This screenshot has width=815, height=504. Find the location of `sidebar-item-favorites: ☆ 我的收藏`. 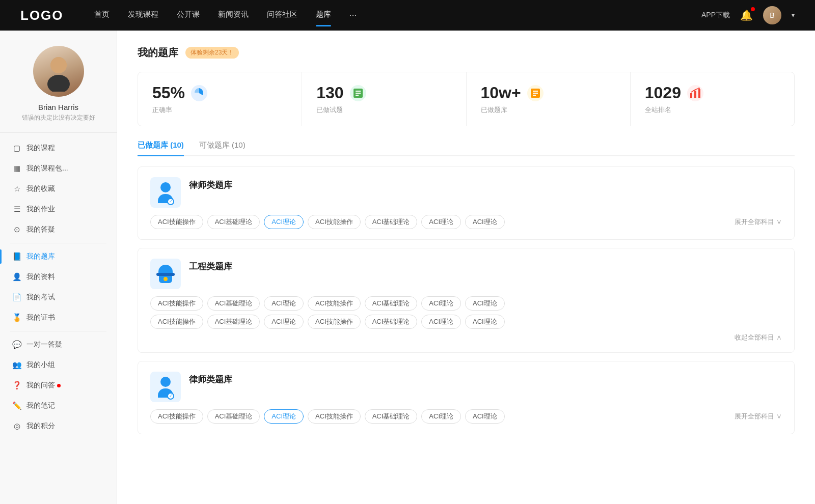

sidebar-item-favorites: ☆ 我的收藏 is located at coordinates (58, 189).